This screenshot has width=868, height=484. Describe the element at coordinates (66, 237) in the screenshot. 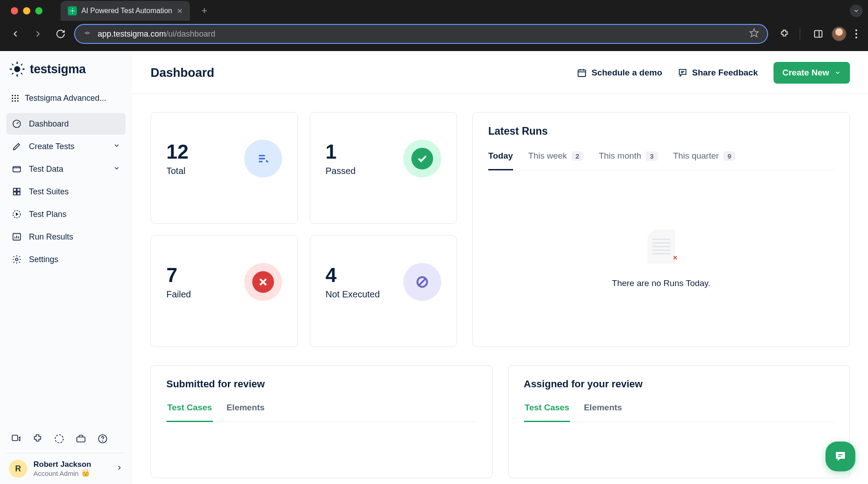

I see `sidebar-item-run-results: Run Results` at that location.